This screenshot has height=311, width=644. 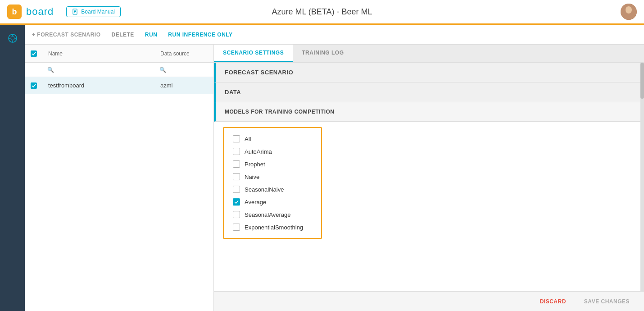 What do you see at coordinates (429, 73) in the screenshot?
I see `forecast-scenario-section: FORECAST SCENARIO` at bounding box center [429, 73].